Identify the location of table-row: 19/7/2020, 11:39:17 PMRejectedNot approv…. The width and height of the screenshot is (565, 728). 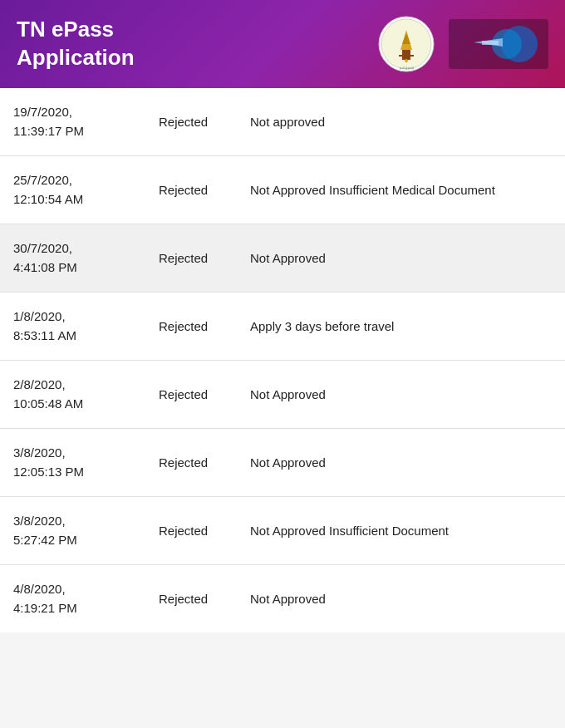
(282, 122).